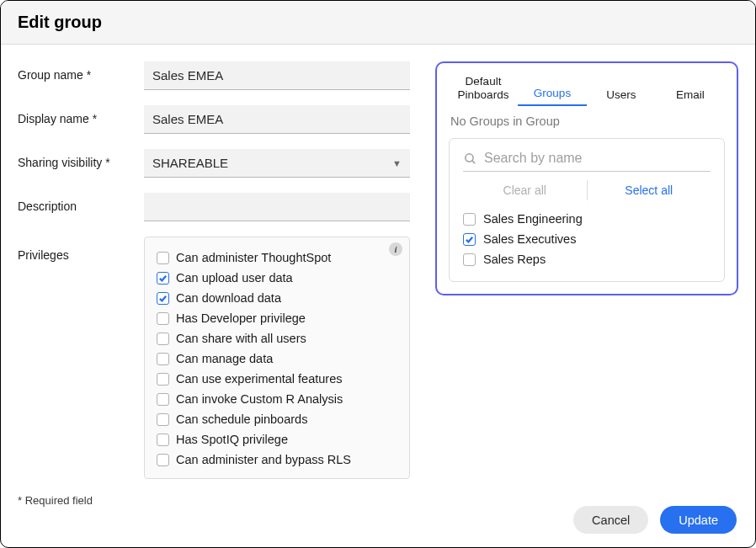 This screenshot has width=756, height=548. What do you see at coordinates (253, 258) in the screenshot?
I see `privilege-label: Can administer ThoughtSpot` at bounding box center [253, 258].